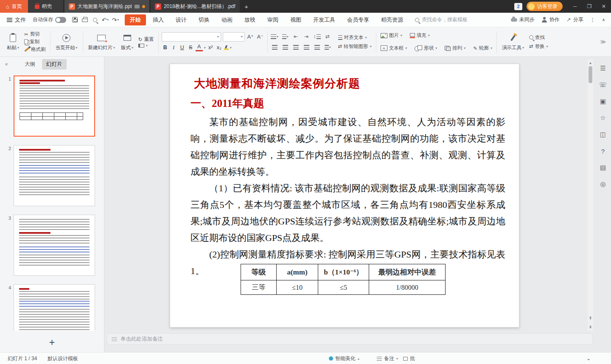  What do you see at coordinates (591, 195) in the screenshot?
I see `vertical-scrollbar: ▲ ↟ ↡` at bounding box center [591, 195].